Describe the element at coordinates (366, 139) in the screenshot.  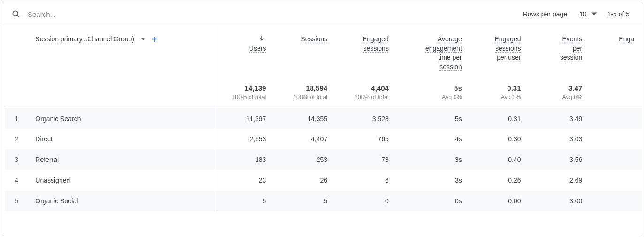
I see `metric-cell: 765` at that location.